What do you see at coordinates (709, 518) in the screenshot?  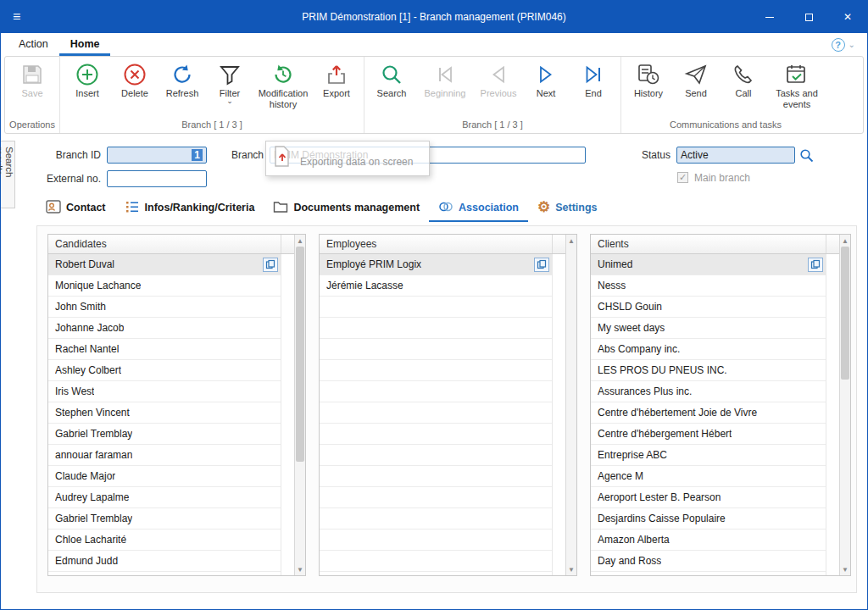 I see `list-item: Desjardins Caisse Populaire` at bounding box center [709, 518].